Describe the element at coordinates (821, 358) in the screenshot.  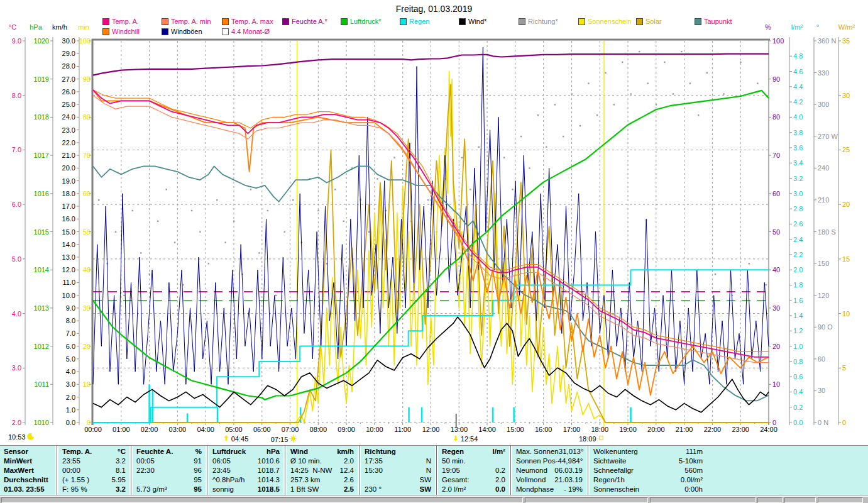
I see `tick-dir: 60` at that location.